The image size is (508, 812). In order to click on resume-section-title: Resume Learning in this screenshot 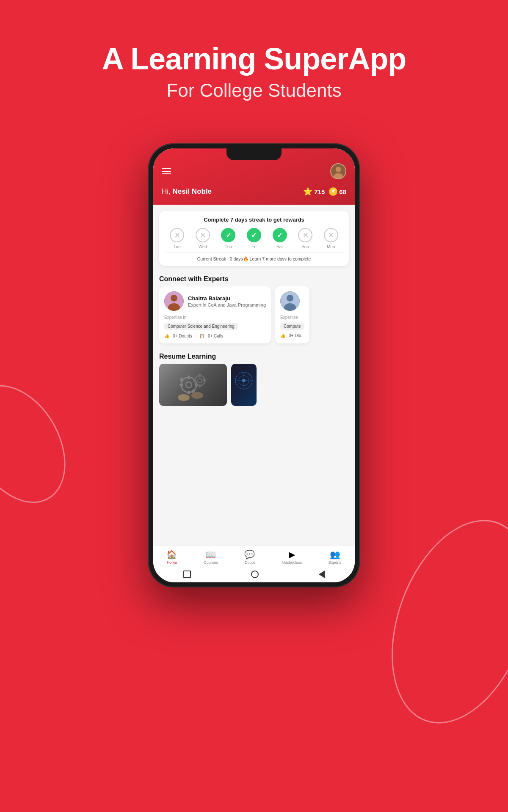, I will do `click(254, 356)`.